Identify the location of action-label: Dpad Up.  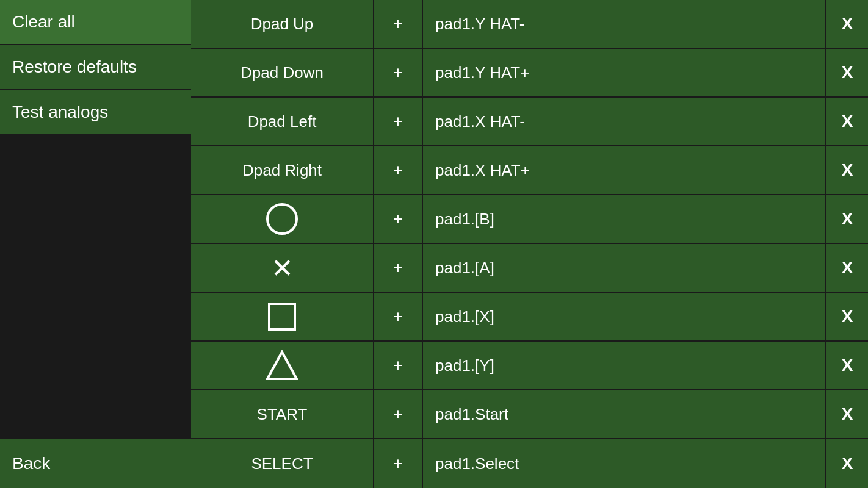
(282, 24).